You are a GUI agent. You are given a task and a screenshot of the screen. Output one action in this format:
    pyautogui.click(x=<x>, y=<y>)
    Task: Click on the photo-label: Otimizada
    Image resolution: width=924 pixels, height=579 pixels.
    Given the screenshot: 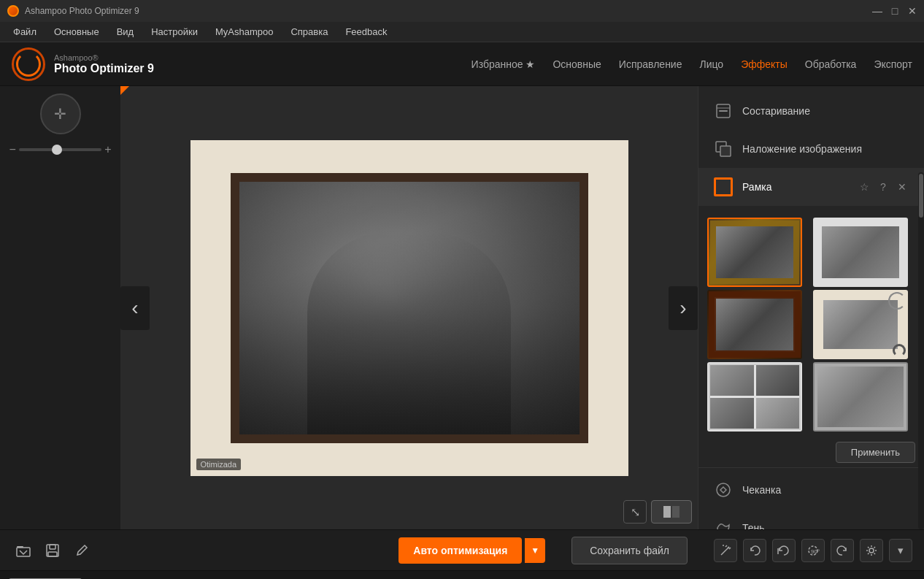 What is the action you would take?
    pyautogui.click(x=219, y=464)
    